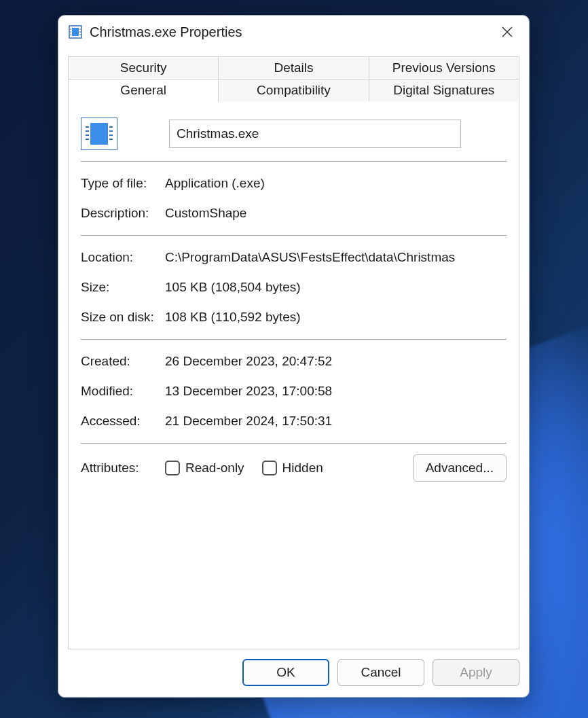  What do you see at coordinates (123, 287) in the screenshot?
I see `label-size: Size:` at bounding box center [123, 287].